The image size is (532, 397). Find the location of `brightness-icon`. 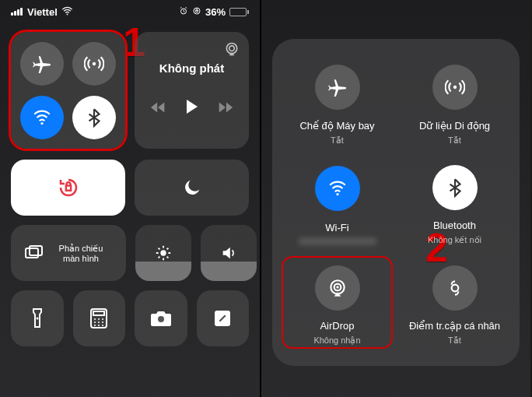

brightness-icon is located at coordinates (163, 253).